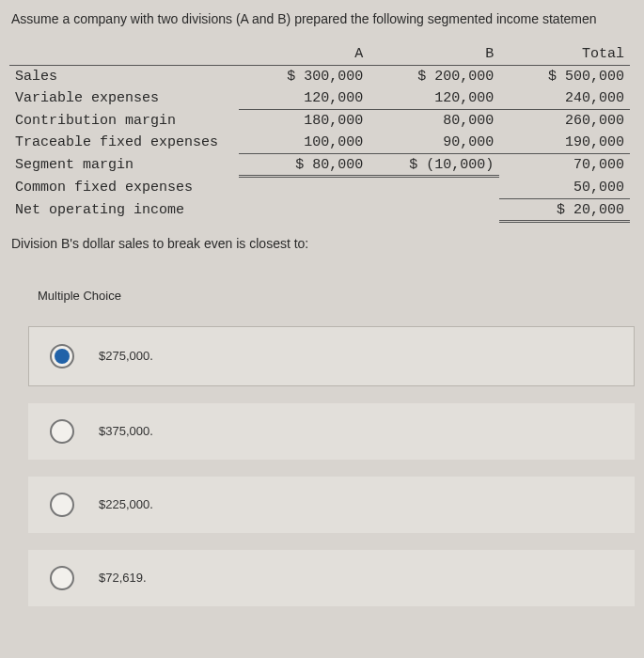  I want to click on row-common-fixed: Common fixed expenses 50,000, so click(320, 188).